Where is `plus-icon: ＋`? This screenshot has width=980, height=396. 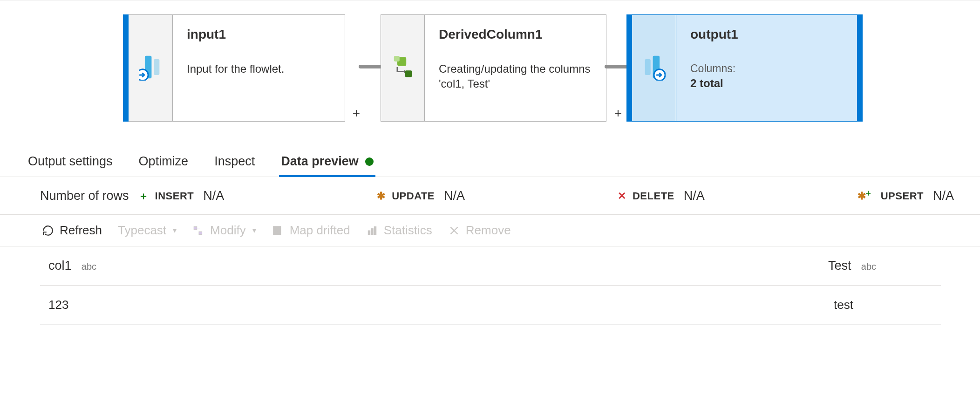 plus-icon: ＋ is located at coordinates (143, 196).